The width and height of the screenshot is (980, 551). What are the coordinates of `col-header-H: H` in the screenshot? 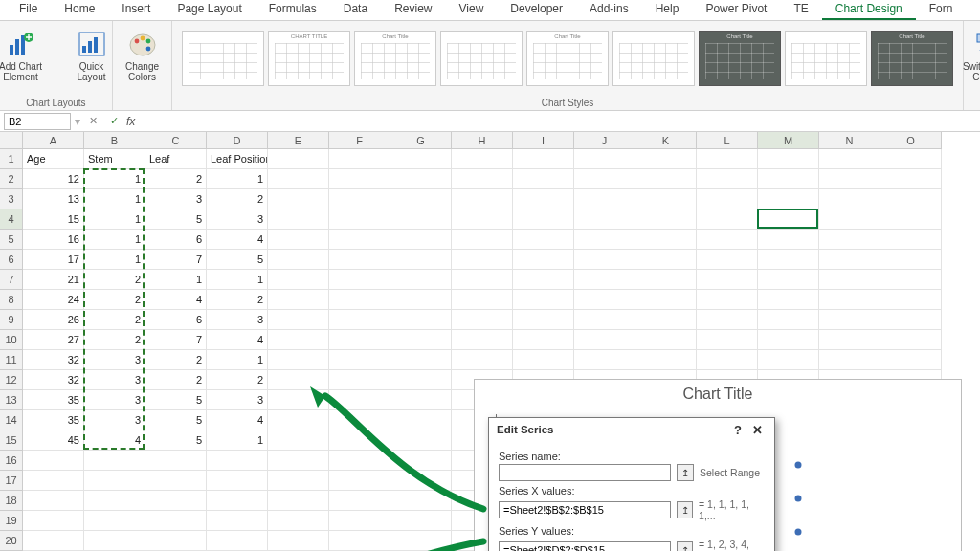 It's located at (482, 141).